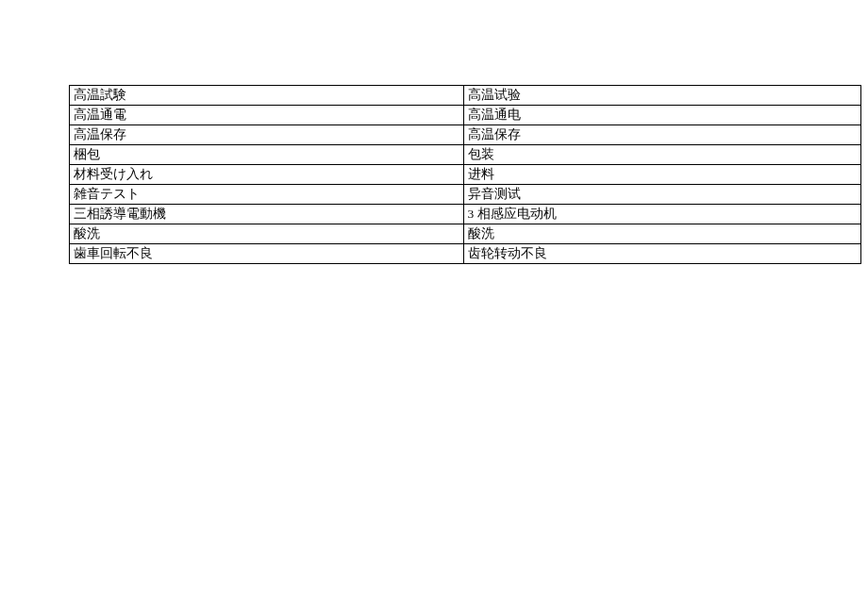 This screenshot has width=868, height=614. What do you see at coordinates (267, 175) in the screenshot?
I see `jp-cell: 材料受け入れ` at bounding box center [267, 175].